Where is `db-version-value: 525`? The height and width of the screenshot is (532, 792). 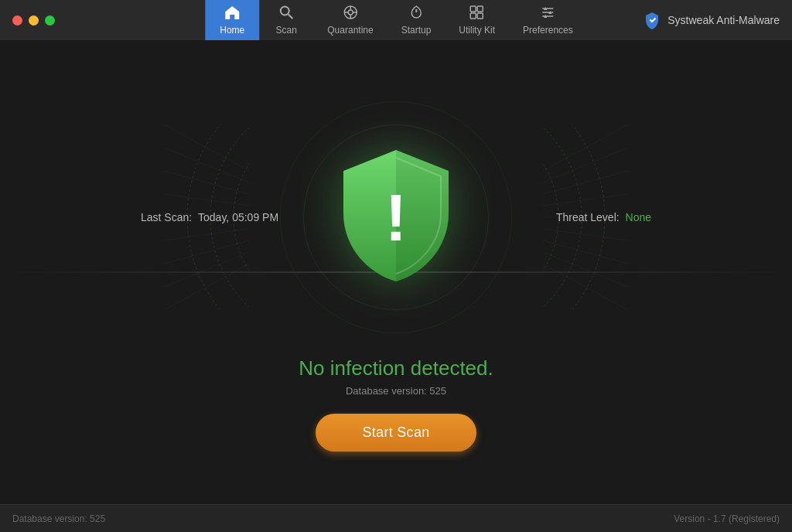 db-version-value: 525 is located at coordinates (438, 391).